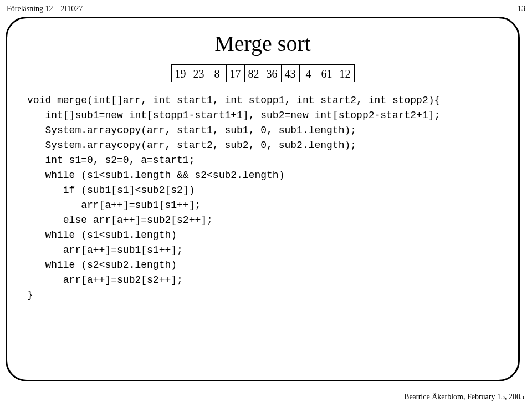  Describe the element at coordinates (217, 73) in the screenshot. I see `array-cell: 8` at that location.